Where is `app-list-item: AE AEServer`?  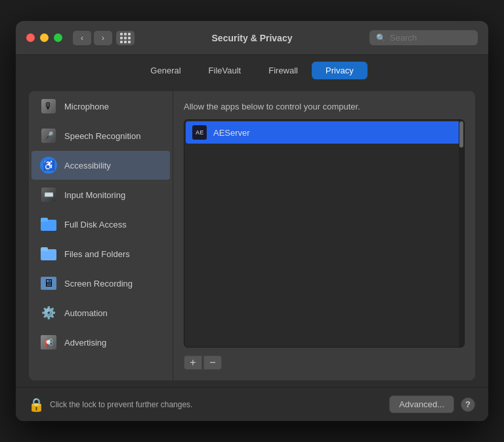
app-list-item: AE AEServer is located at coordinates (324, 132).